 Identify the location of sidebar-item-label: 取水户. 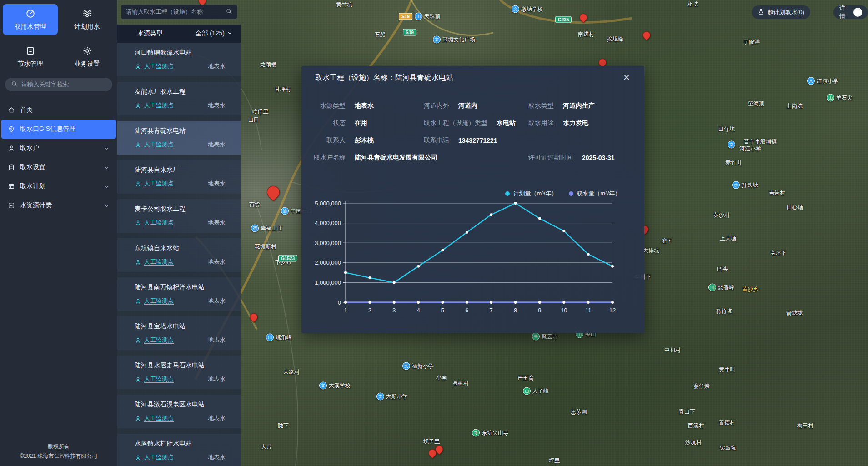
(30, 148).